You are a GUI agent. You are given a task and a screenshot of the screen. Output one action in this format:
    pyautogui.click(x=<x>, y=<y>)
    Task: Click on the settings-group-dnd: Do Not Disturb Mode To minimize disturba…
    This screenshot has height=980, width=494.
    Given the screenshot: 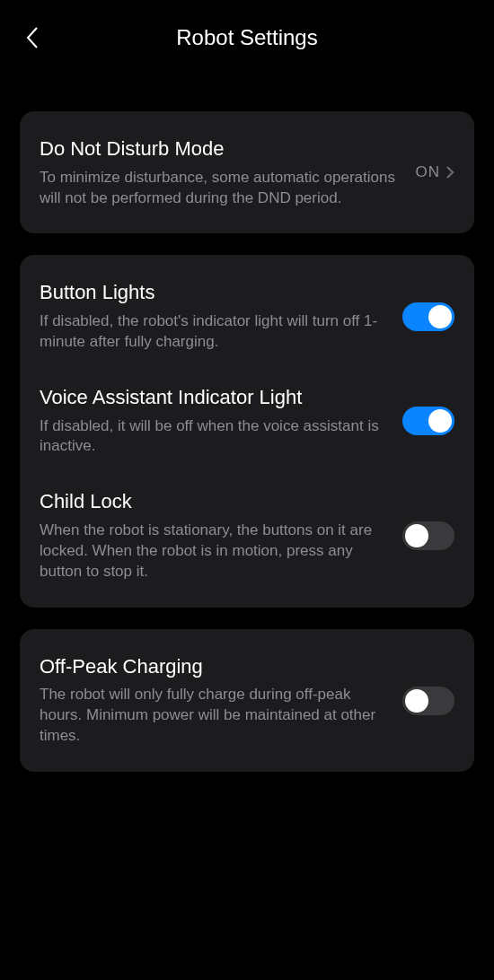 What is the action you would take?
    pyautogui.click(x=247, y=172)
    